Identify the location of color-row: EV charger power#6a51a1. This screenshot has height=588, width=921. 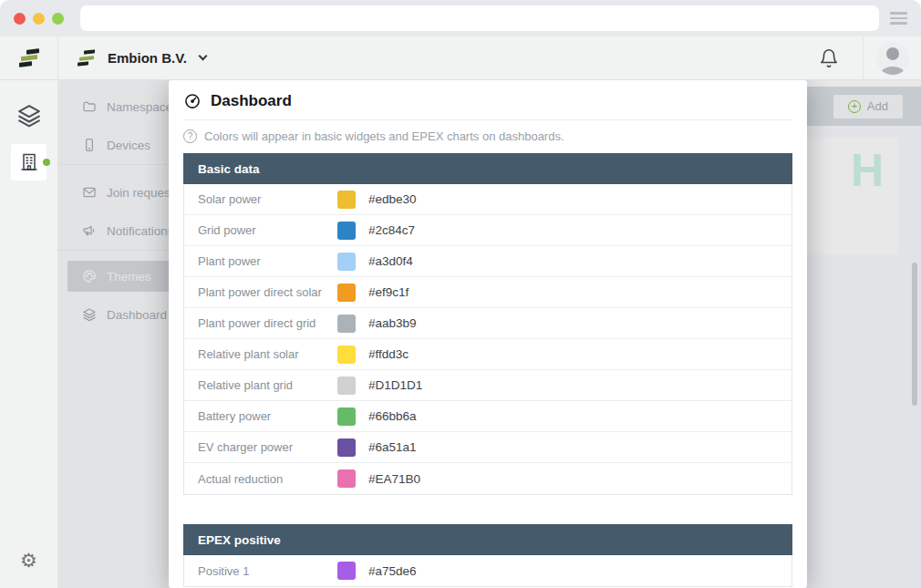
(488, 448).